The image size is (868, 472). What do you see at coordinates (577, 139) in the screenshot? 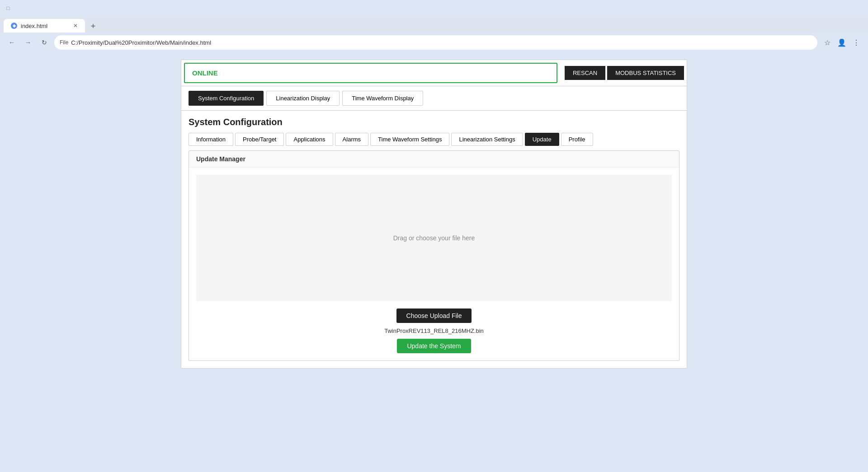
I see `sub-tab-profile: Profile` at bounding box center [577, 139].